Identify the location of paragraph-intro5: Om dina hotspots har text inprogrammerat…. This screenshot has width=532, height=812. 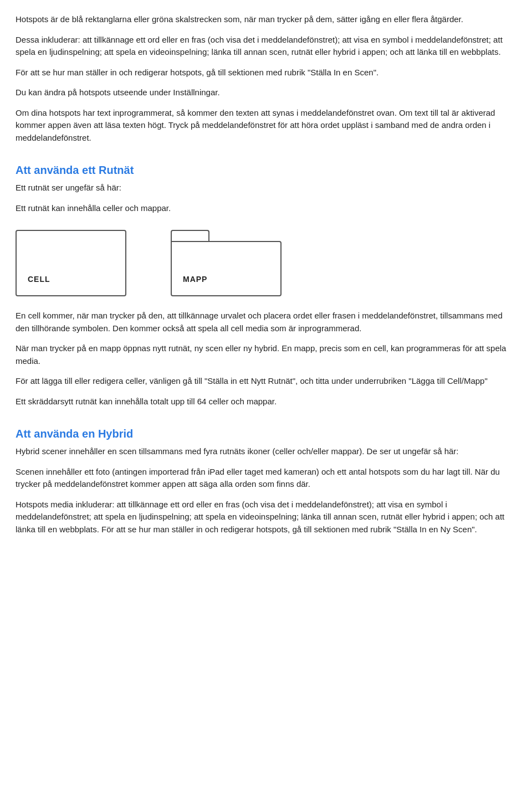
(266, 126).